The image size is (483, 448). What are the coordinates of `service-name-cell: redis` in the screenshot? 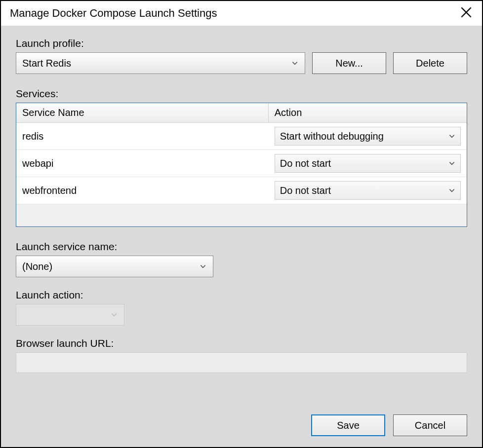 It's located at (142, 136).